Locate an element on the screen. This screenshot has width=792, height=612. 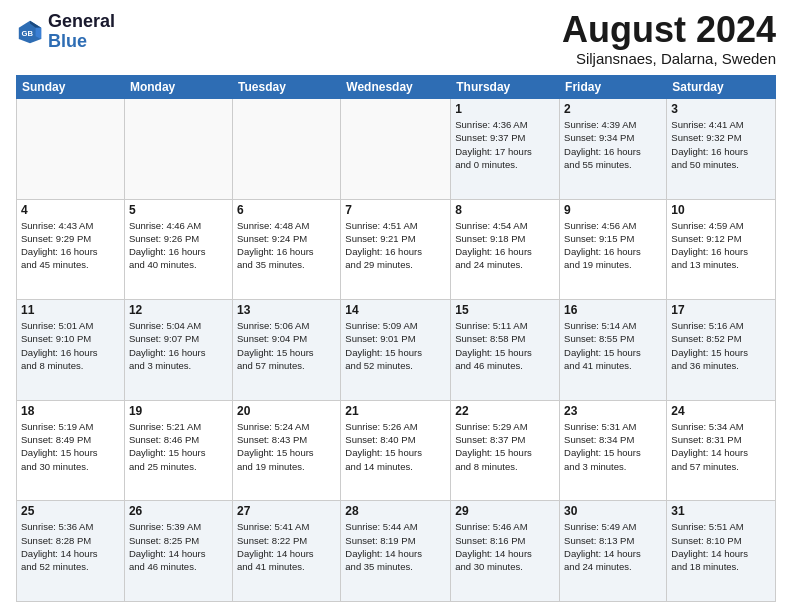
day-info: Sunrise: 5:44 AMSunset: 8:19 PMDaylight:… is located at coordinates (396, 546).